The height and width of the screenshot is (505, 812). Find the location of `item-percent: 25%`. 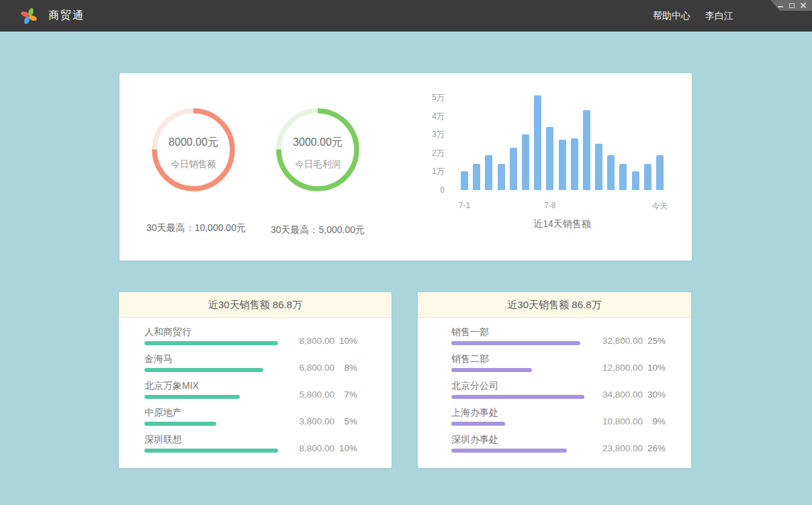

item-percent: 25% is located at coordinates (654, 341).